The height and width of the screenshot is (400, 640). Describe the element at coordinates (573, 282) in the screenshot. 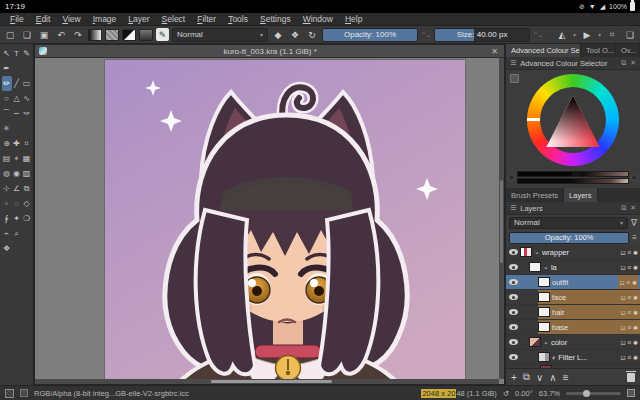

I see `layer-row-outfit: outfit⊡α✱` at that location.